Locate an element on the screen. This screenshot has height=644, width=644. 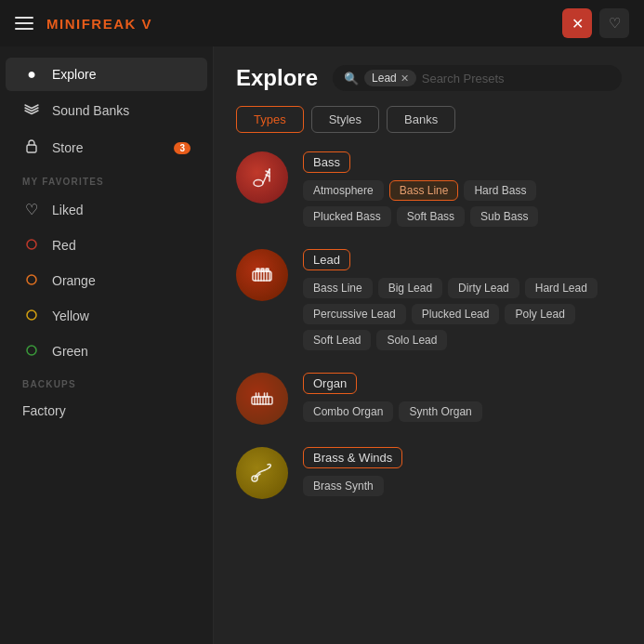
tags-row-lead: Bass Line Big Lead Dirty Lead Hard Lead … is located at coordinates (463, 314).